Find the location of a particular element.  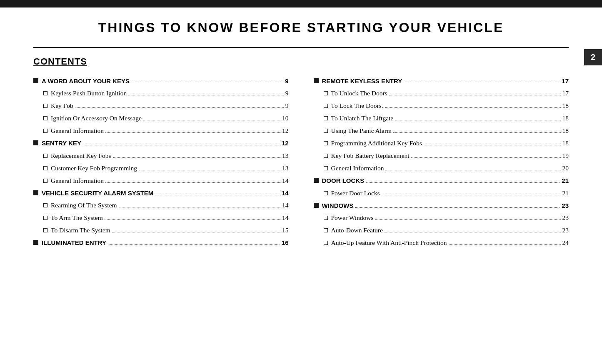

toc-entry-5: SENTRY KEY12 is located at coordinates (161, 143).